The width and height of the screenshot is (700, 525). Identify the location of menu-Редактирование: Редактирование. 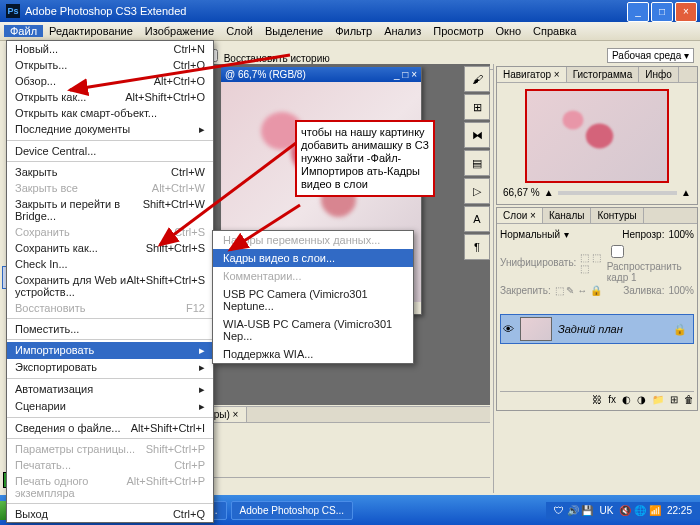
(91, 31).